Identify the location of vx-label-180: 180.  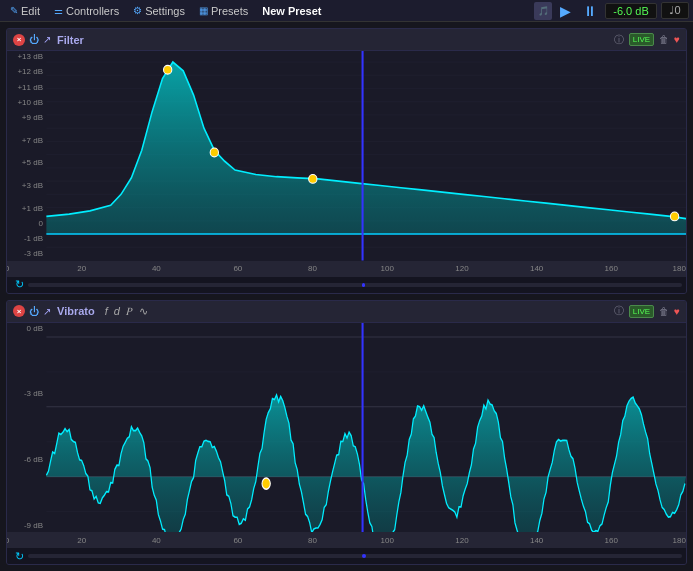
(680, 540).